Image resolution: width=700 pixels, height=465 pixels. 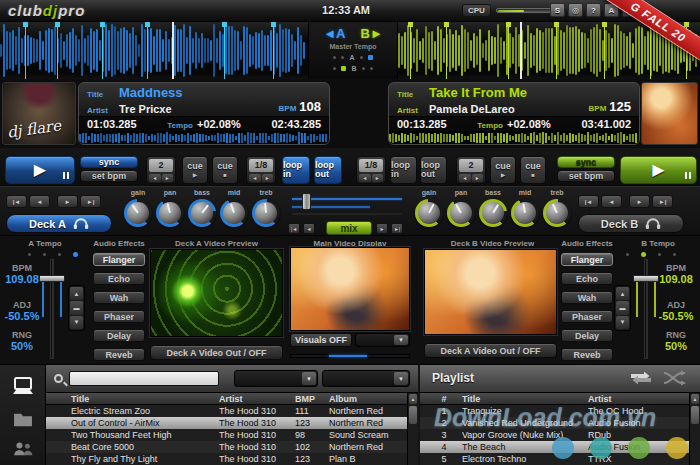 I want to click on crossfader-handle, so click(x=306, y=202).